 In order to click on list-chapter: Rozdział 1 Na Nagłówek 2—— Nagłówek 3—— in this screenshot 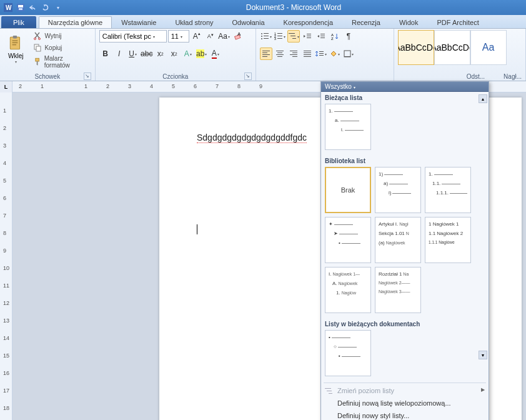, I will do `click(398, 290)`.